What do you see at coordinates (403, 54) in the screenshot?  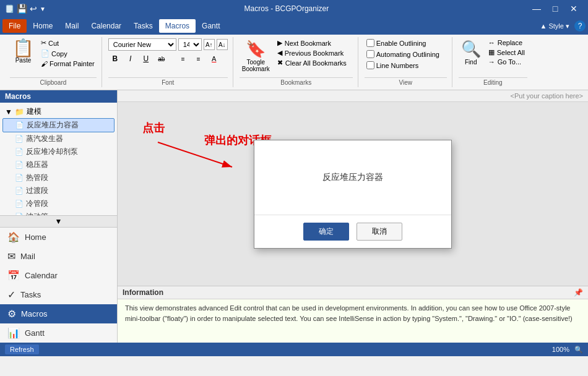 I see `automating-outlining-button: Automating Outlining` at bounding box center [403, 54].